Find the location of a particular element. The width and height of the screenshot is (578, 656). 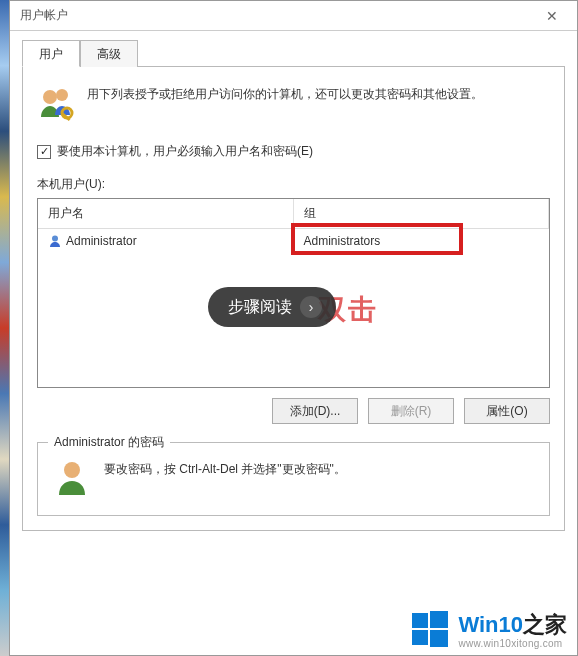

step-label: 步骤阅读 is located at coordinates (260, 308).